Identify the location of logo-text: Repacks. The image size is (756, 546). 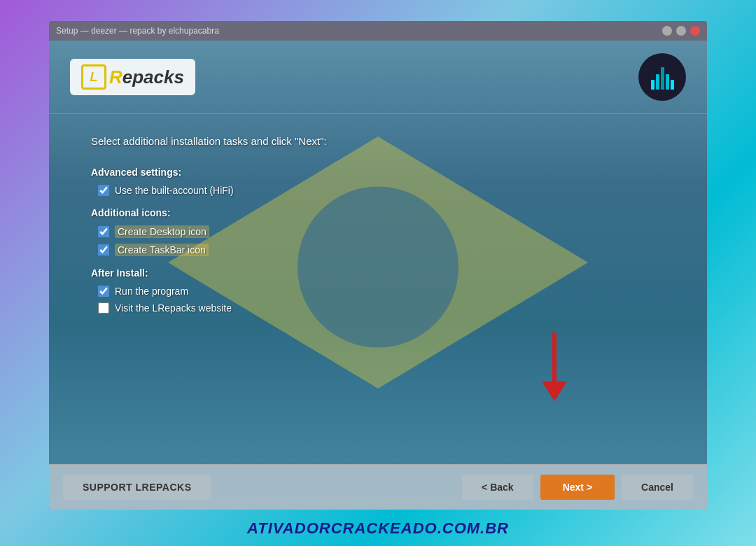
(147, 77).